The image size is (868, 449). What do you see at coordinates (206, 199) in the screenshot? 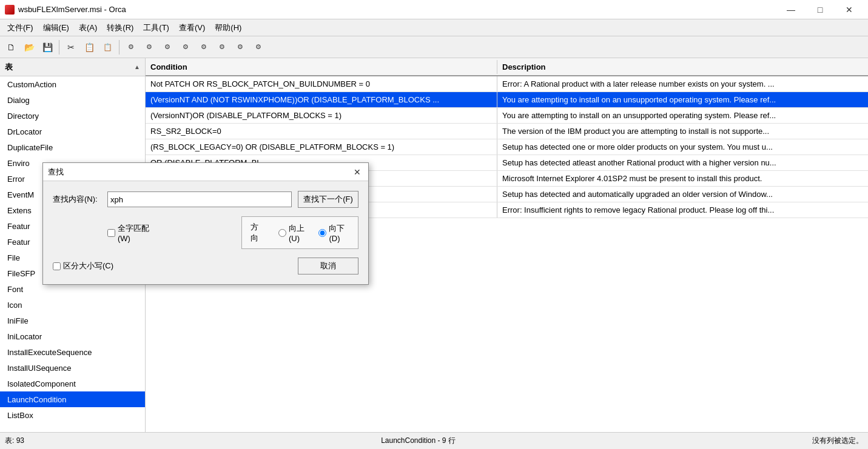
I see `find-row: 查找内容(N): 查找下一个(F)` at bounding box center [206, 199].